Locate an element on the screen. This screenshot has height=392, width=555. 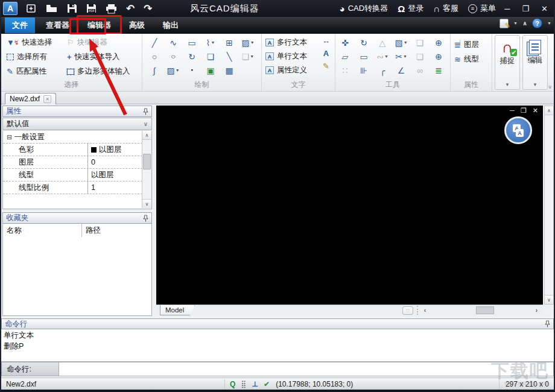
polyline-tool: ⌇▼ is located at coordinates (211, 42).